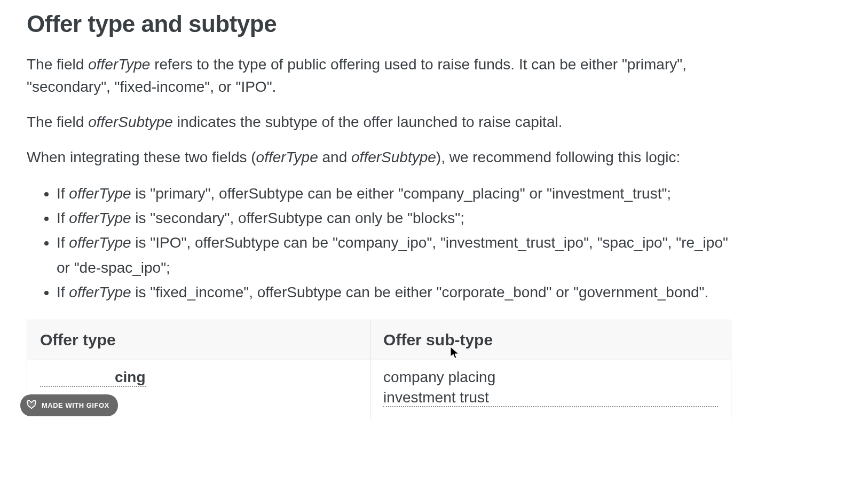 The height and width of the screenshot is (491, 868). I want to click on text: and, so click(335, 157).